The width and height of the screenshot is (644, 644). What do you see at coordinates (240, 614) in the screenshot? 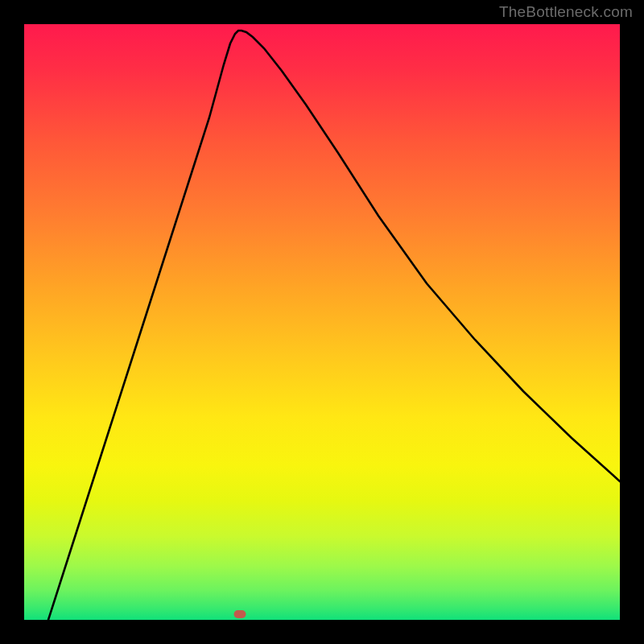
I see `optimal-point-marker` at bounding box center [240, 614].